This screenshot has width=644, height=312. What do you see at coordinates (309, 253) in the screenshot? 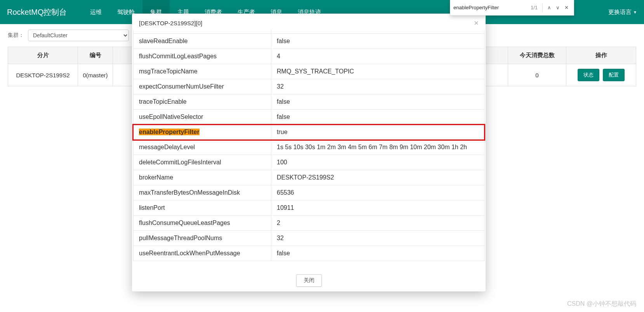
I see `config-row: useReentrantLockWhenPutMessagefalse` at bounding box center [309, 253].